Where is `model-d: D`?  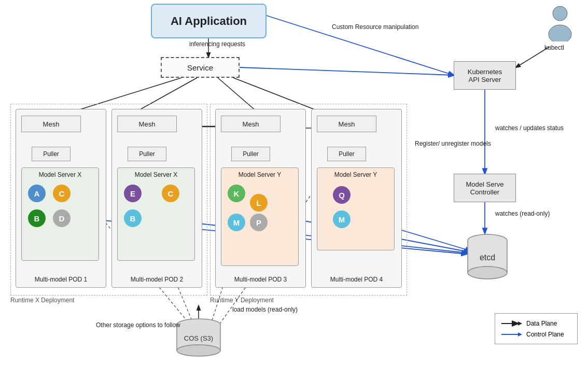 model-d: D is located at coordinates (62, 218).